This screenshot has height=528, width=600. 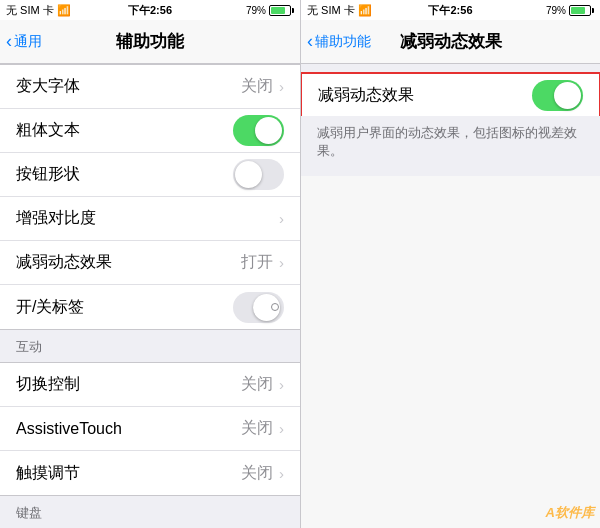 I want to click on right-list-group: 减弱动态效果, so click(x=450, y=94).